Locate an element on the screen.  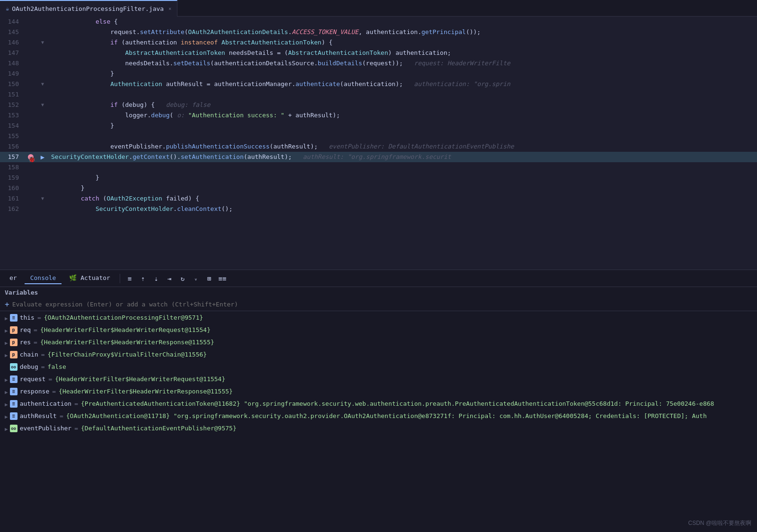
scroll-up-icon: ⇡ is located at coordinates (143, 279).